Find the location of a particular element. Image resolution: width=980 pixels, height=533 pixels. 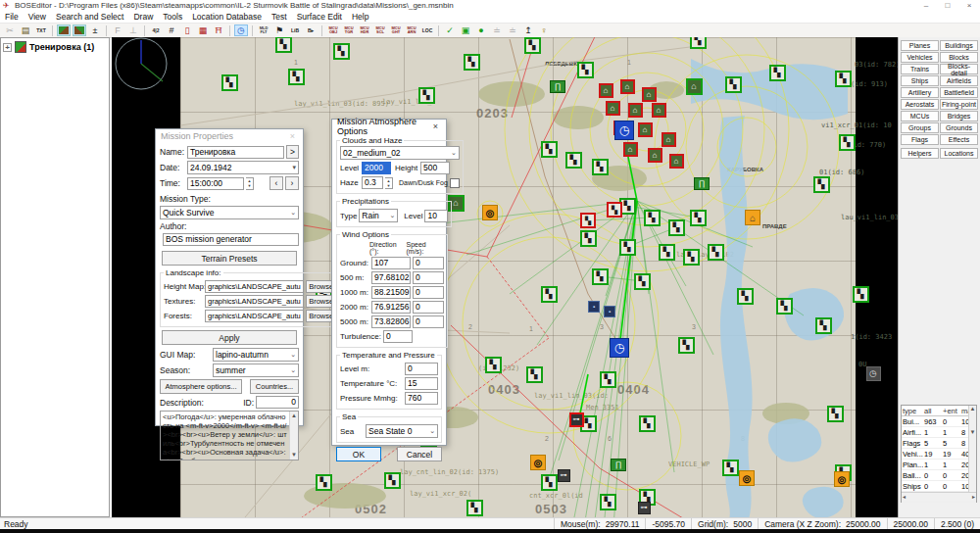

table-row: Ball...0020 is located at coordinates (939, 476).